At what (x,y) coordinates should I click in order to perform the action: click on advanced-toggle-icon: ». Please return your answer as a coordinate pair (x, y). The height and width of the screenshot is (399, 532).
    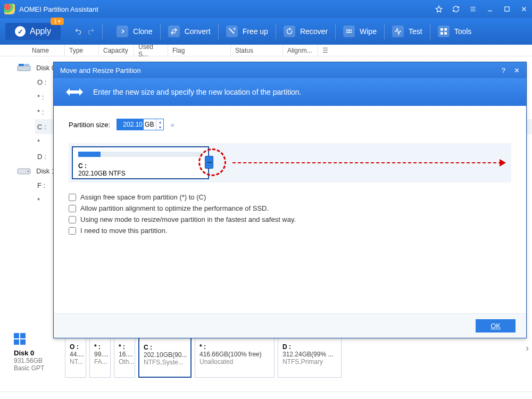
    Looking at the image, I should click on (171, 124).